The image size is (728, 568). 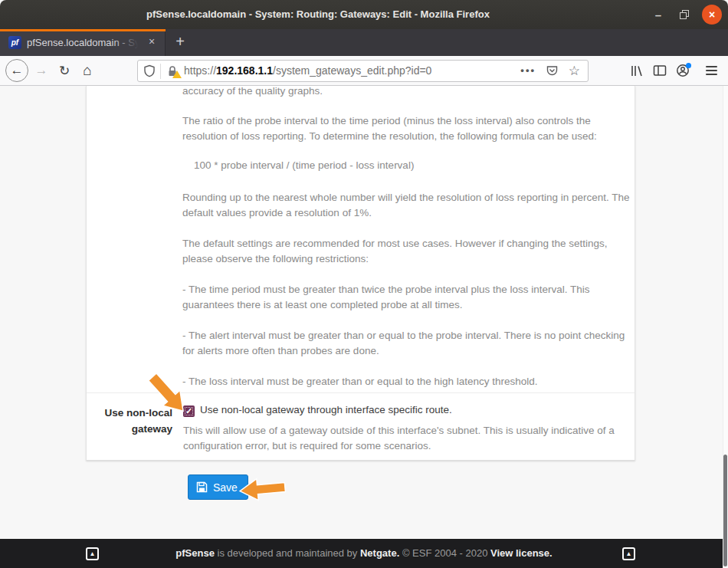 What do you see at coordinates (409, 251) in the screenshot?
I see `help-paragraph: The default settings are recommended for…` at bounding box center [409, 251].